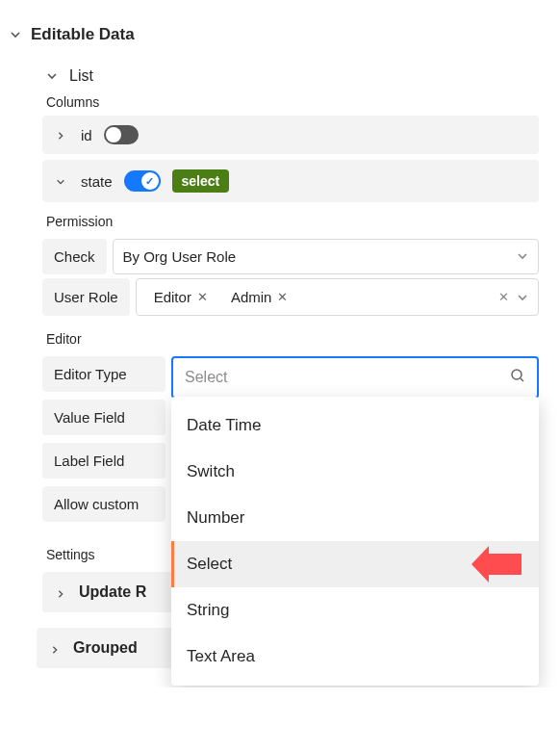 This screenshot has height=751, width=560. I want to click on option-string: String, so click(355, 610).